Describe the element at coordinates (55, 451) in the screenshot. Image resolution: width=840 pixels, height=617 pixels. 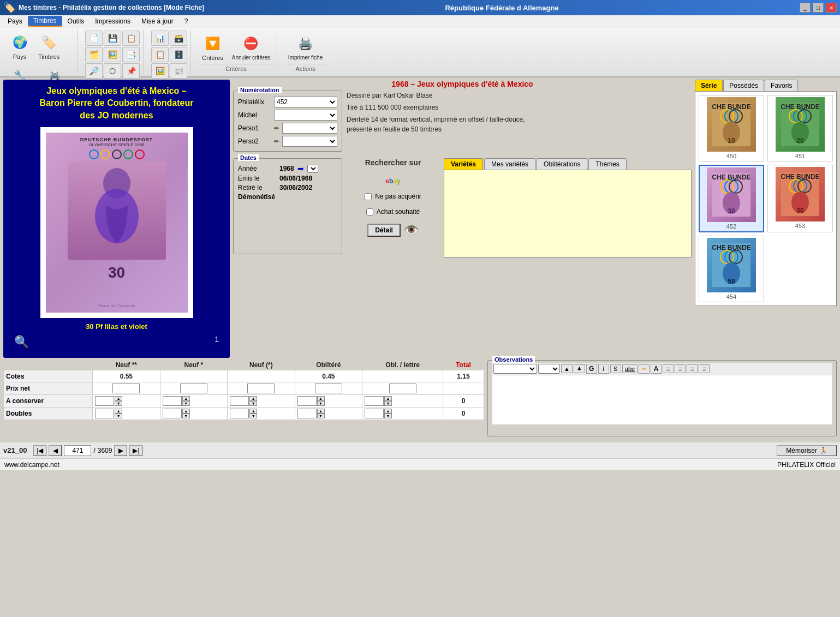
I see `nav-prev-button: ◀` at that location.